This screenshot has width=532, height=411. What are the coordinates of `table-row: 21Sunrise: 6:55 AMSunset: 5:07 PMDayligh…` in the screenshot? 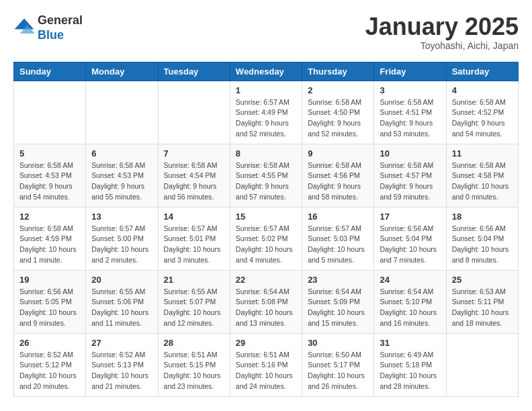 It's located at (193, 302).